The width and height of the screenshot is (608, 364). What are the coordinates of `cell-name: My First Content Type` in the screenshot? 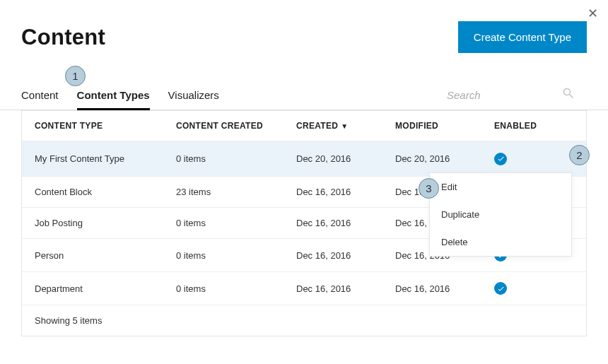 It's located at (105, 158).